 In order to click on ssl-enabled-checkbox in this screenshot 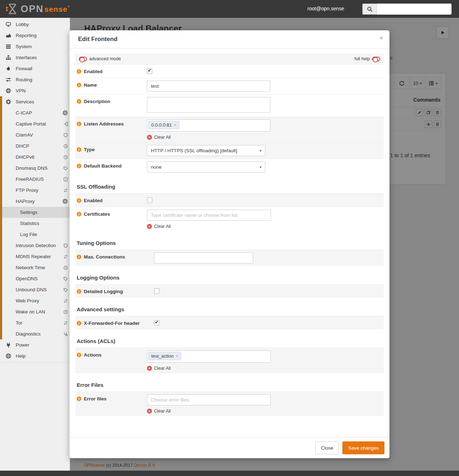, I will do `click(150, 200)`.